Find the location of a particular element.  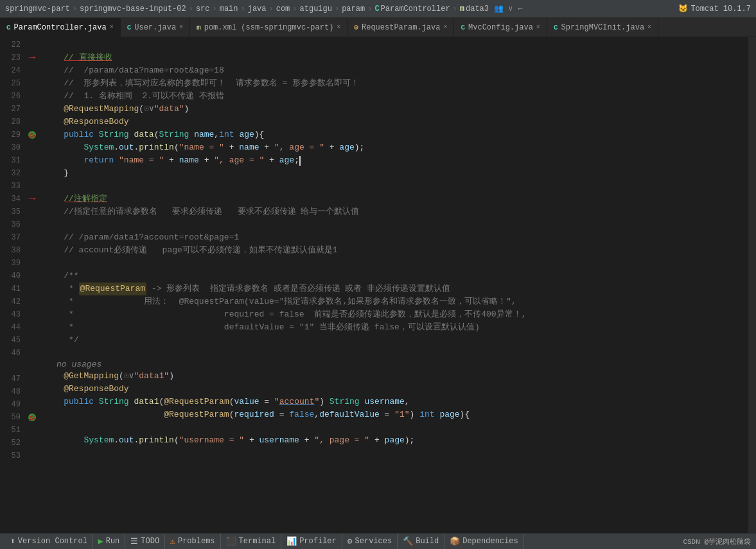

code-line-35: //指定任意的请求参数名 要求必须传递 要求不必须传递 给与一个默认值 is located at coordinates (394, 212).